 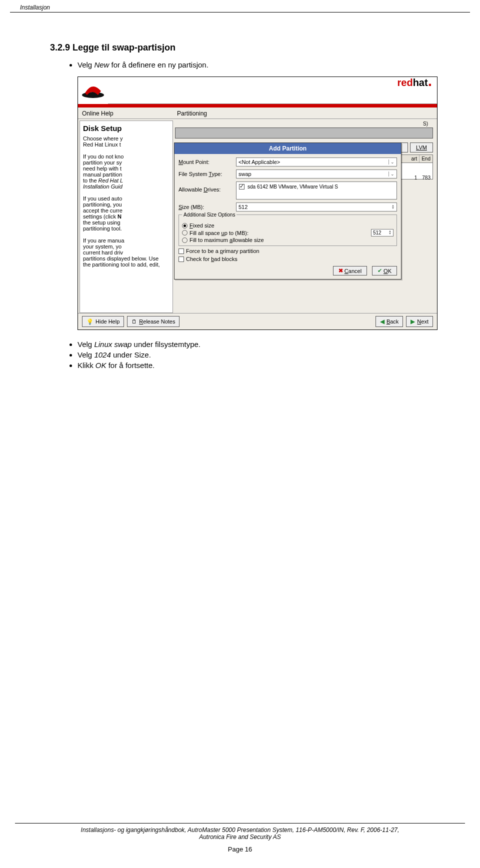 What do you see at coordinates (388, 271) in the screenshot?
I see `ok-label: OK` at bounding box center [388, 271].